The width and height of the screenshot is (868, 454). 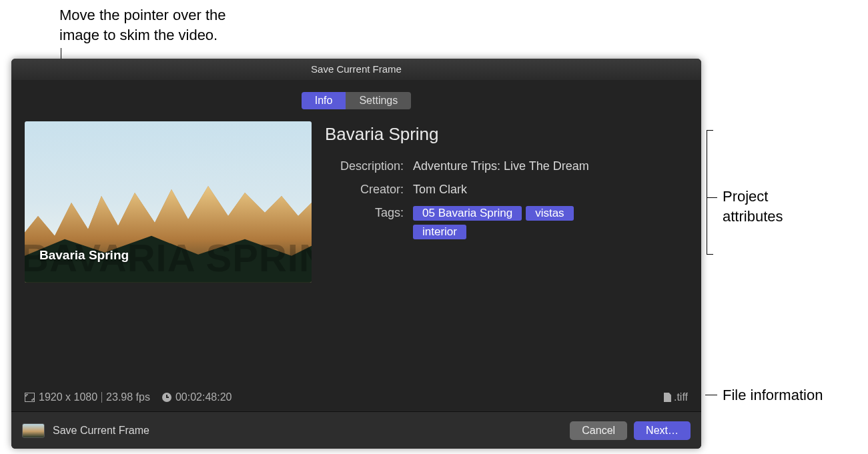 I want to click on bottom-thumbnail, so click(x=33, y=431).